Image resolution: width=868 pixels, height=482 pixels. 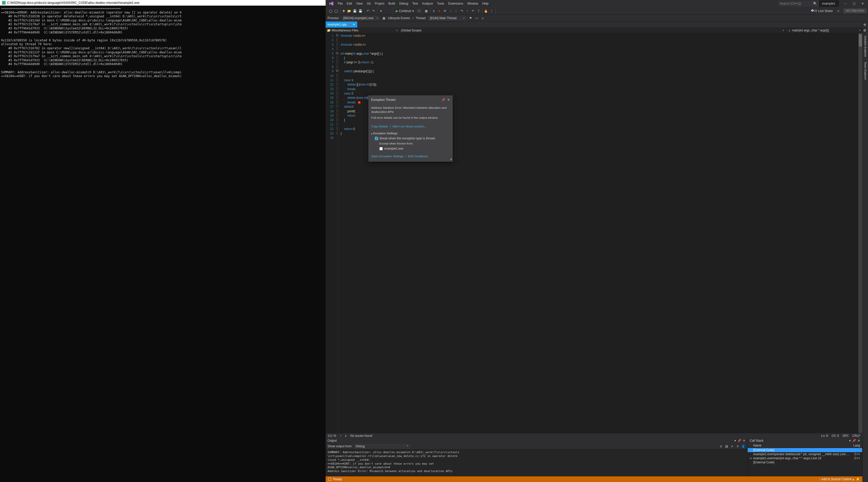 What do you see at coordinates (451, 11) in the screenshot?
I see `show-next-icon: →` at bounding box center [451, 11].